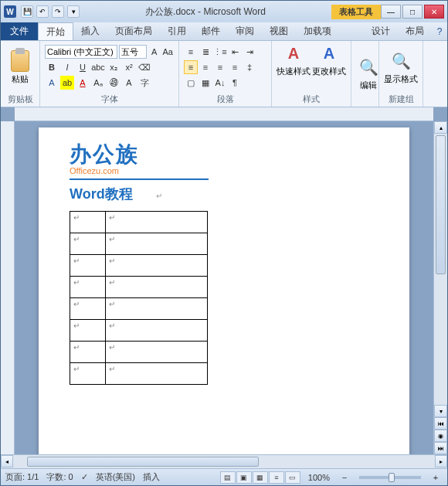  I want to click on align-center-icon: ≡, so click(205, 67).